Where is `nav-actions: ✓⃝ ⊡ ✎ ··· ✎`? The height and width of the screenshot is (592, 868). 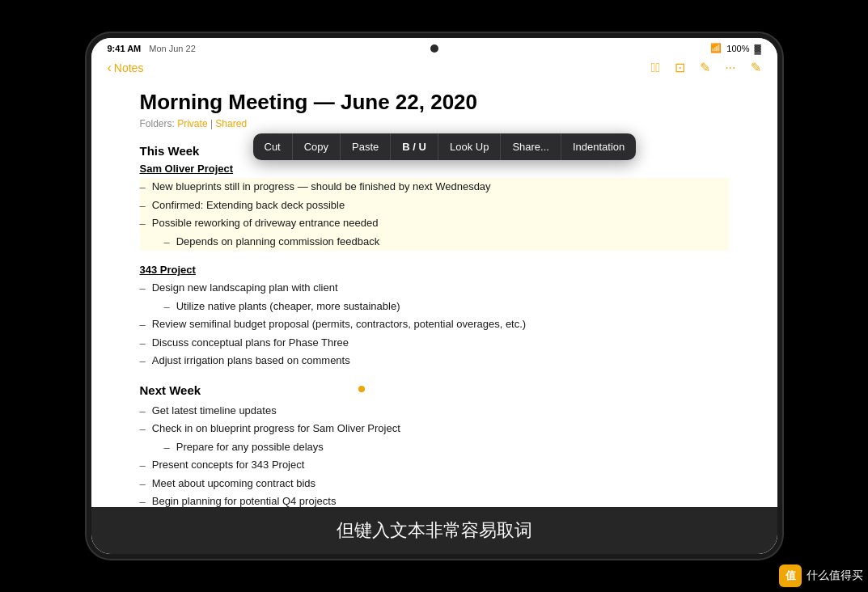 nav-actions: ✓⃝ ⊡ ✎ ··· ✎ is located at coordinates (705, 68).